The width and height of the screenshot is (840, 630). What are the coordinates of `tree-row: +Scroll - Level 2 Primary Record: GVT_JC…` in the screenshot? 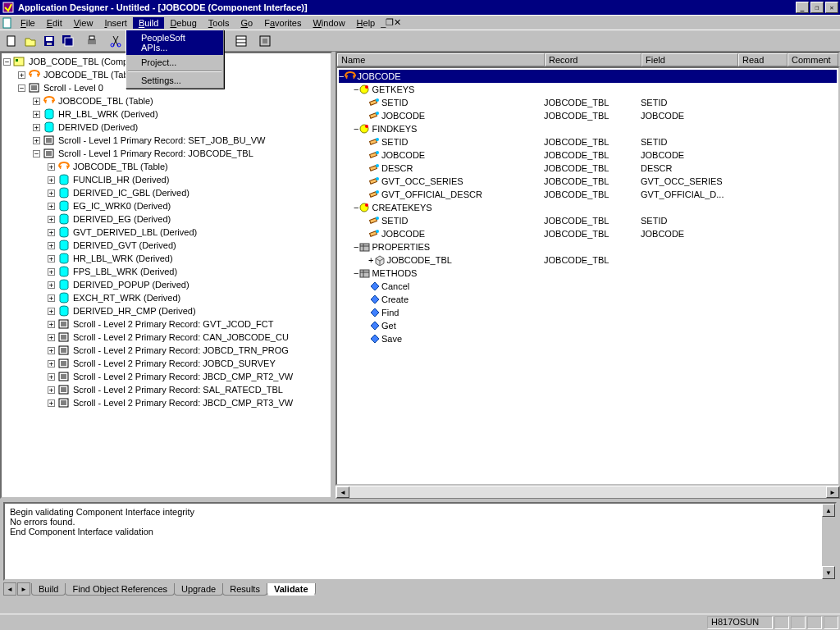 It's located at (167, 324).